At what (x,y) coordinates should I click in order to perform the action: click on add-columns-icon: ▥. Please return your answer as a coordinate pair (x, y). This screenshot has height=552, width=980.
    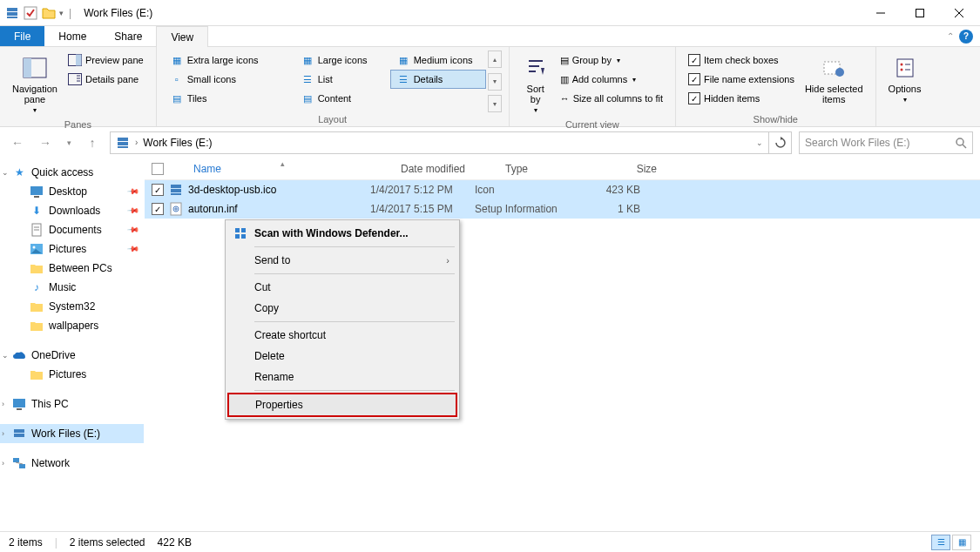
    Looking at the image, I should click on (564, 80).